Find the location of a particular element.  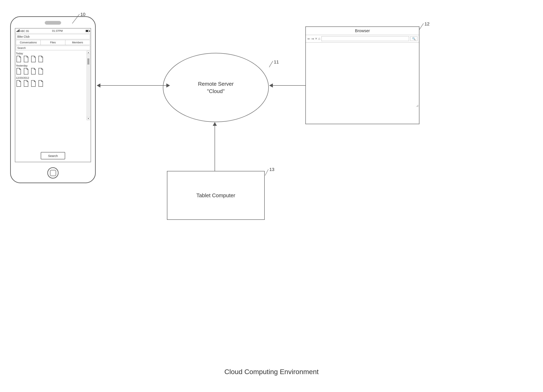

tab-members: Members is located at coordinates (78, 43).